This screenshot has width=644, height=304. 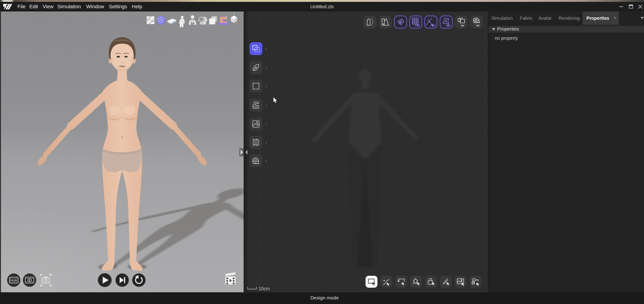 What do you see at coordinates (14, 280) in the screenshot?
I see `svg-text: Render` at bounding box center [14, 280].